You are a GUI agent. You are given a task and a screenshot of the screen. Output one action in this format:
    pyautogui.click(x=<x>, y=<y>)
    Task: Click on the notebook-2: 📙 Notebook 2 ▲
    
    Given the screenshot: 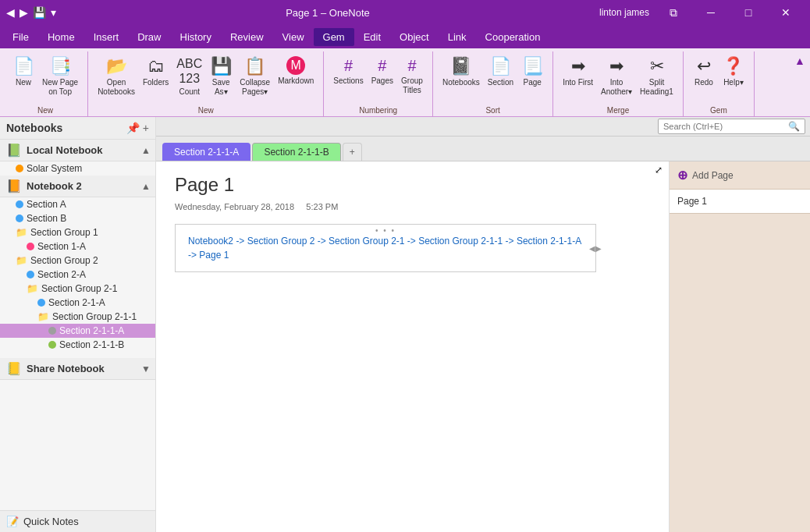 What is the action you would take?
    pyautogui.click(x=78, y=186)
    